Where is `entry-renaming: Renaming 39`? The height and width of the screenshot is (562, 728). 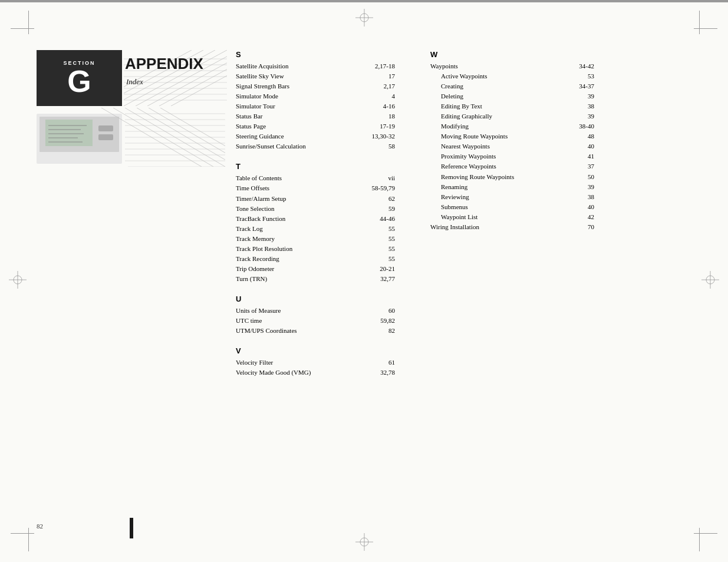
entry-renaming: Renaming 39 is located at coordinates (512, 187).